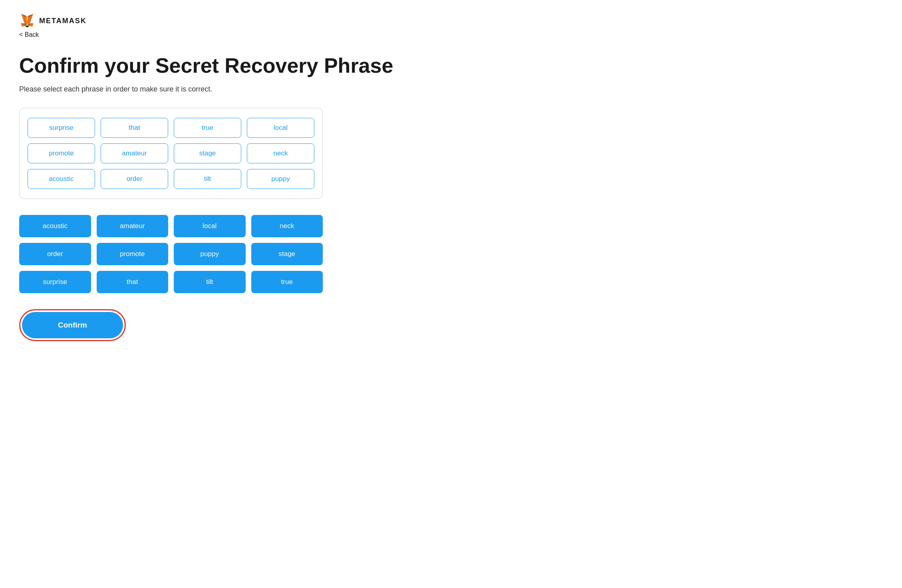 The image size is (902, 588). Describe the element at coordinates (133, 226) in the screenshot. I see `word-chip-amateur: amateur` at that location.